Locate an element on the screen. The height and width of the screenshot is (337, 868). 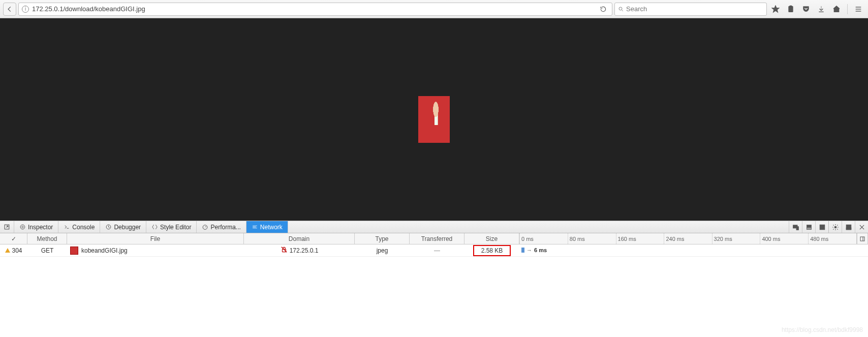
status-code: 304 is located at coordinates (17, 251).